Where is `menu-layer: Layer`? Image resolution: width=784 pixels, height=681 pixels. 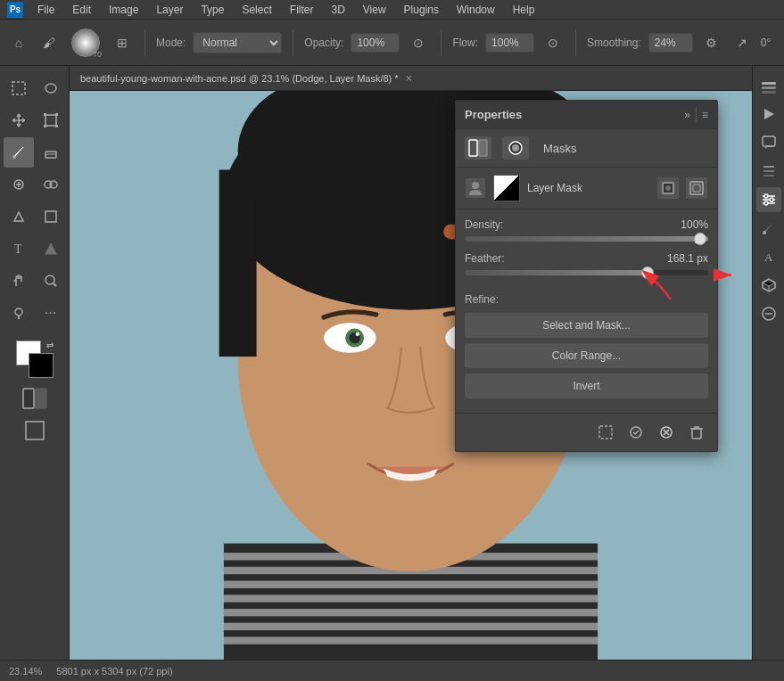
menu-layer: Layer is located at coordinates (169, 10).